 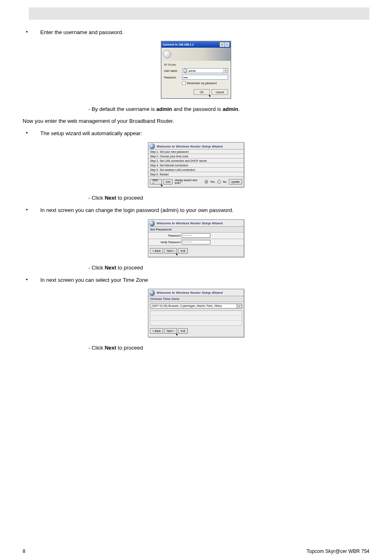 What do you see at coordinates (196, 134) in the screenshot?
I see `bullet-wizard-appear: • The setup wizard will automatically ap…` at bounding box center [196, 134].